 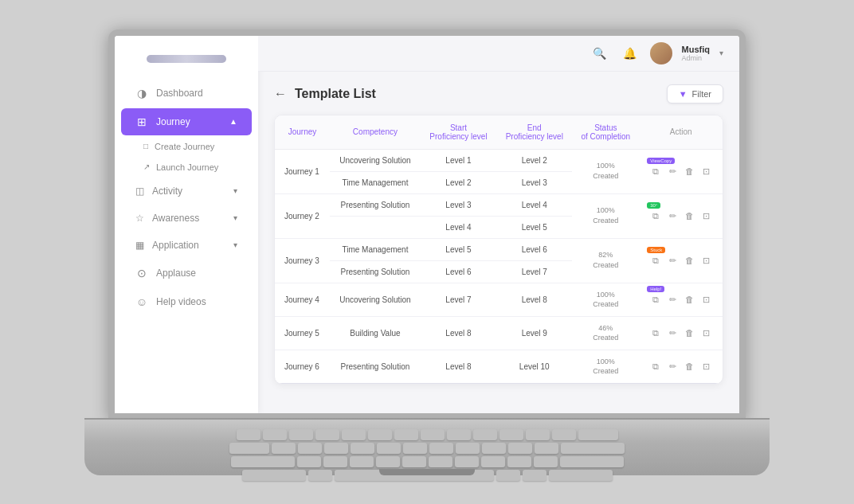 I want to click on end-level-cell: Level 6, so click(x=534, y=249).